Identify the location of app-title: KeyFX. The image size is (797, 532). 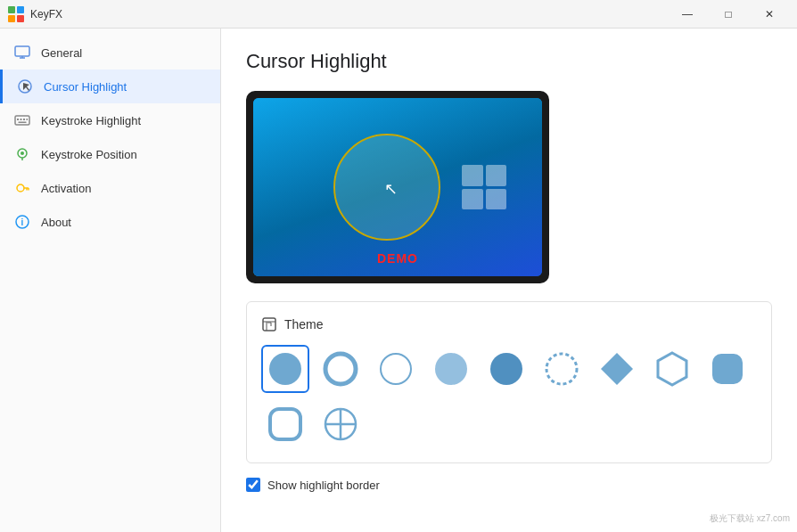
(46, 14).